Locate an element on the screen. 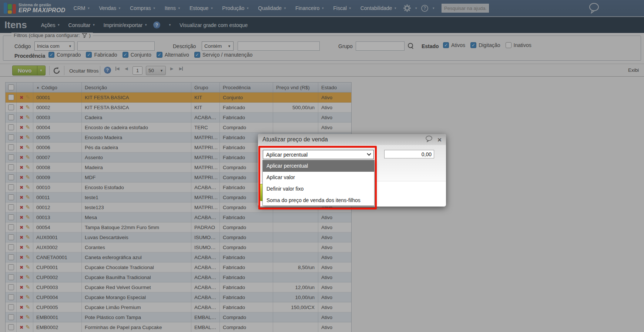 Image resolution: width=644 pixels, height=332 pixels. modal-title: Atualizar preço de venda is located at coordinates (295, 140).